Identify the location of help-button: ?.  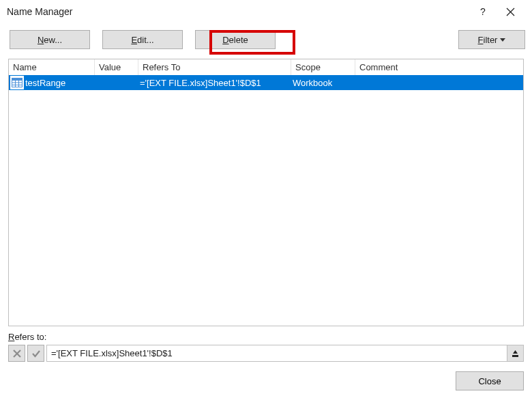
(483, 12).